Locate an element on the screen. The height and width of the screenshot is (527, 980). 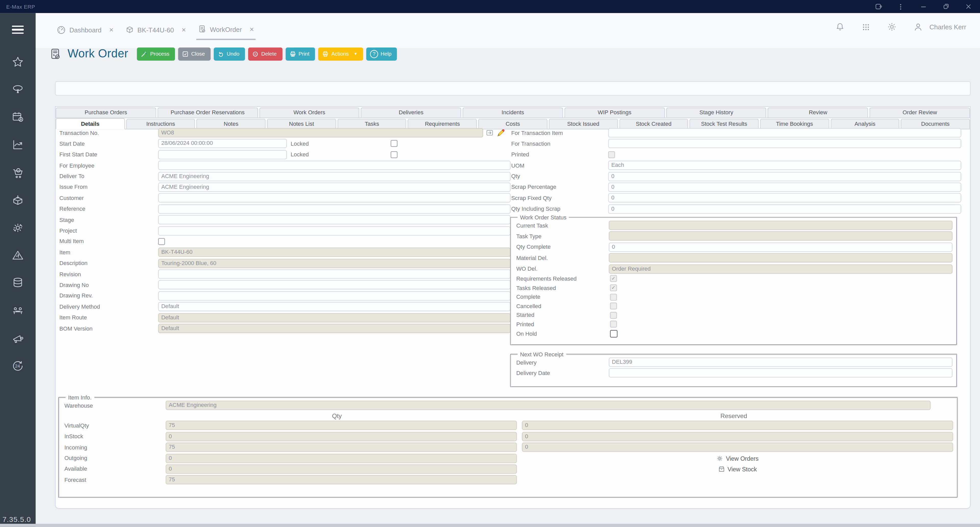
process-button: Process is located at coordinates (156, 54).